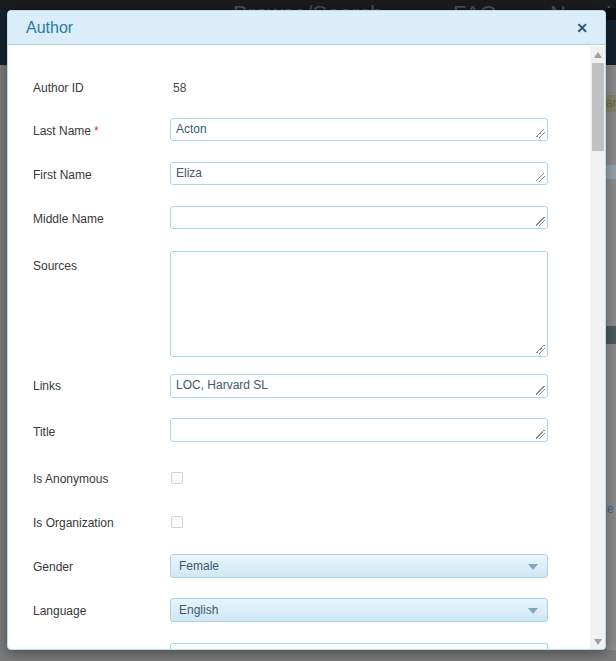 The image size is (616, 661). What do you see at coordinates (359, 130) in the screenshot?
I see `last-name-field-wrap: Acton` at bounding box center [359, 130].